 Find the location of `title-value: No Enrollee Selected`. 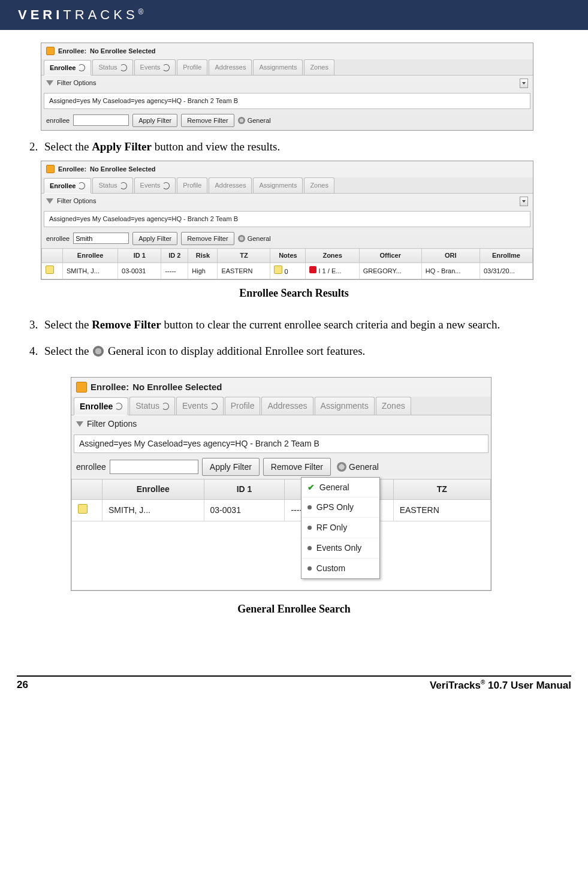

title-value: No Enrollee Selected is located at coordinates (177, 387).